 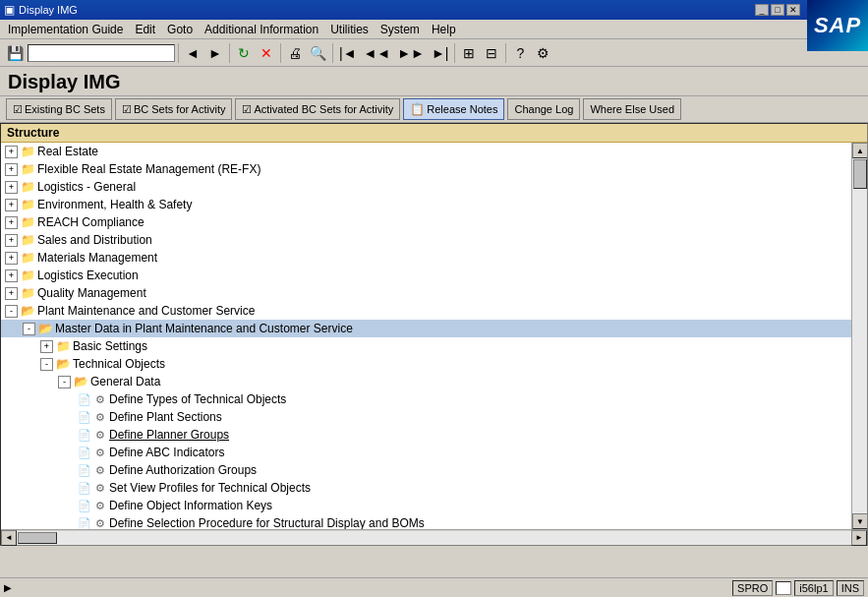 What do you see at coordinates (444, 30) in the screenshot?
I see `menu-help: Help` at bounding box center [444, 30].